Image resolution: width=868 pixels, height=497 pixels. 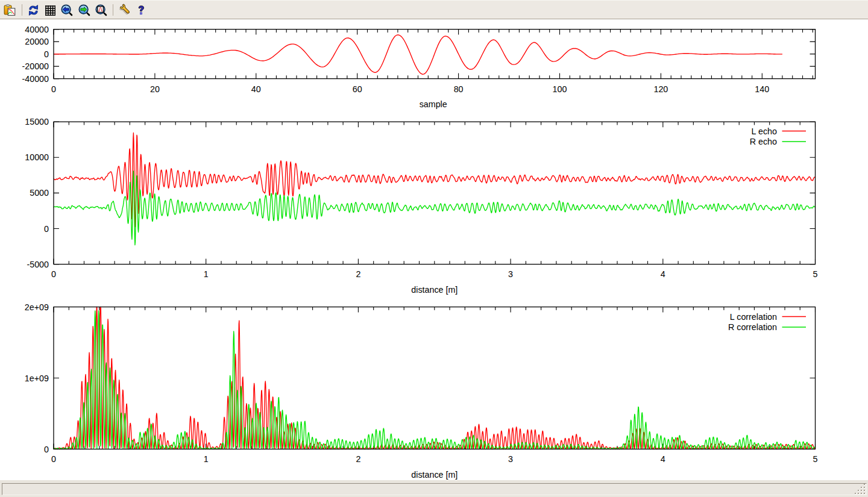 I want to click on svg-text: 100, so click(x=560, y=89).